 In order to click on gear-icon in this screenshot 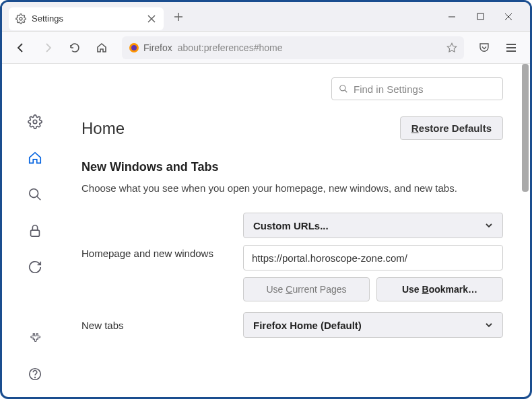, I will do `click(21, 19)`.